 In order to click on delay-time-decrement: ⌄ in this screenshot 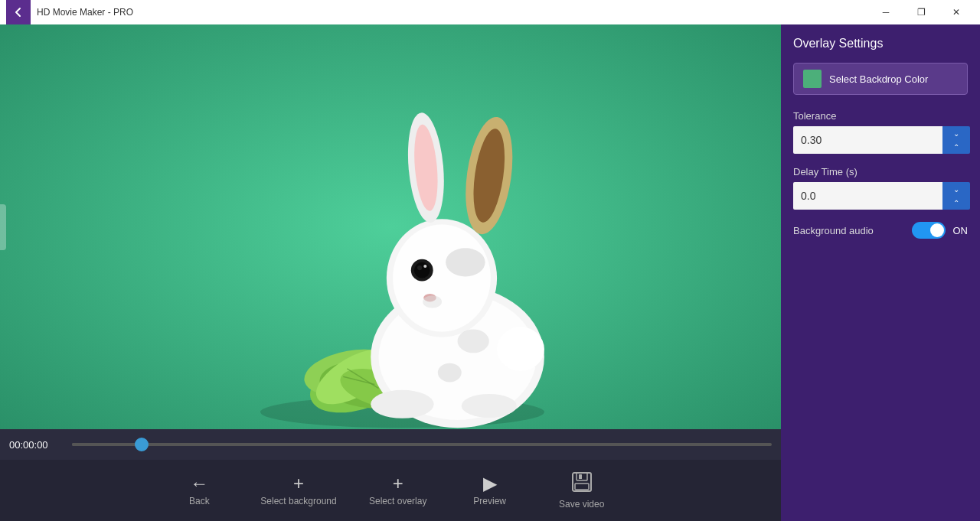, I will do `click(956, 189)`.